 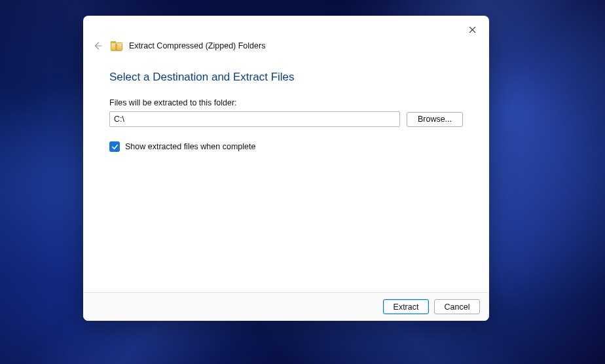 I want to click on checkmark-icon, so click(x=115, y=147).